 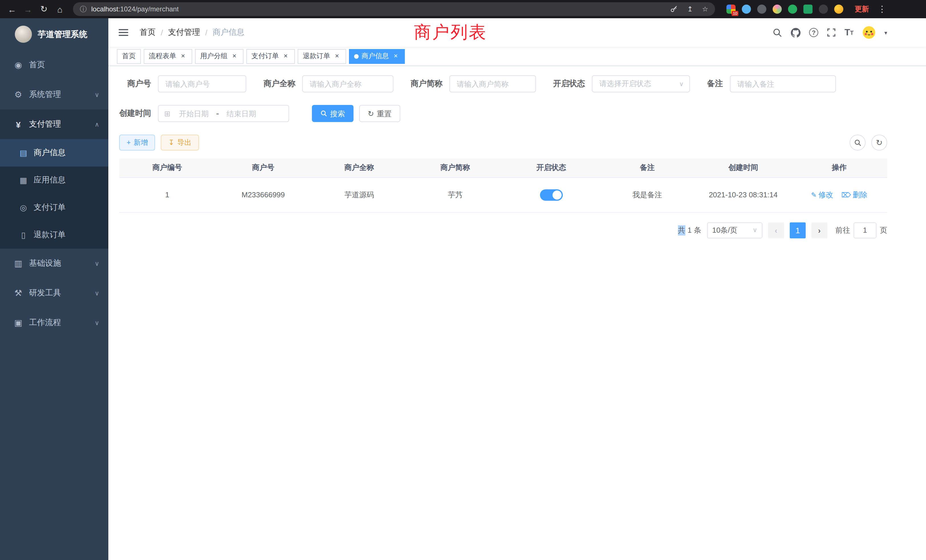 I want to click on sidebar-item-infrastructure: ▥ 基础设施 ∨, so click(x=54, y=263).